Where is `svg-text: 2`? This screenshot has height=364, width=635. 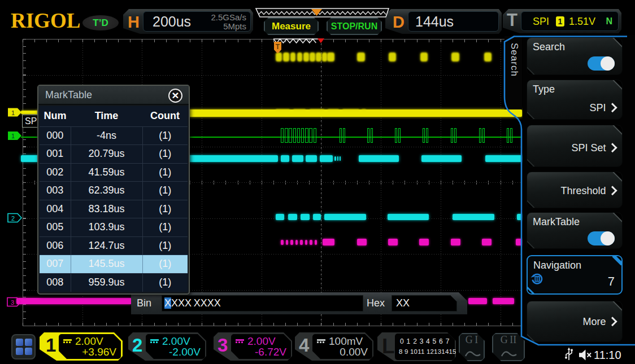 svg-text: 2 is located at coordinates (13, 218).